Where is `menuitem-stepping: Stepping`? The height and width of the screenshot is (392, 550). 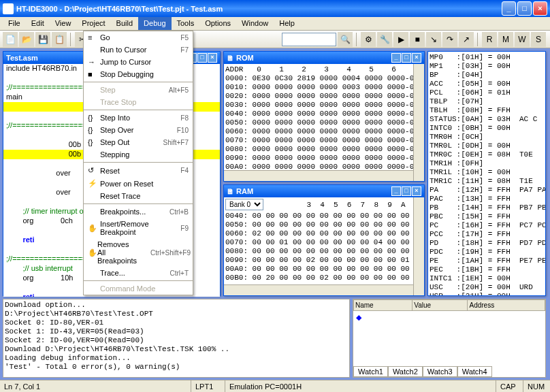 menuitem-stepping: Stepping is located at coordinates (138, 154).